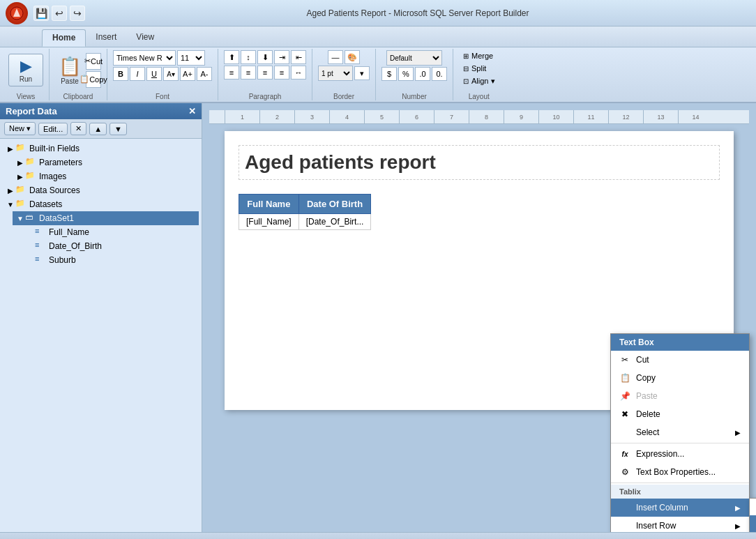 This screenshot has height=539, width=756. What do you see at coordinates (78, 75) in the screenshot?
I see `ribbon-group-clipboard: 📋 Paste ✂ Cut 📋 Copy Clipboard` at bounding box center [78, 75].